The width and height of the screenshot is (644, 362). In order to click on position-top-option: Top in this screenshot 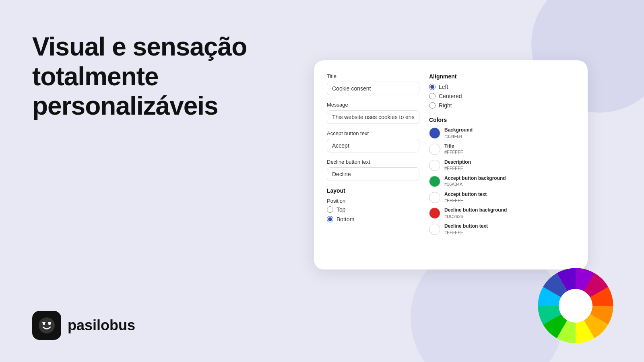, I will do `click(373, 210)`.